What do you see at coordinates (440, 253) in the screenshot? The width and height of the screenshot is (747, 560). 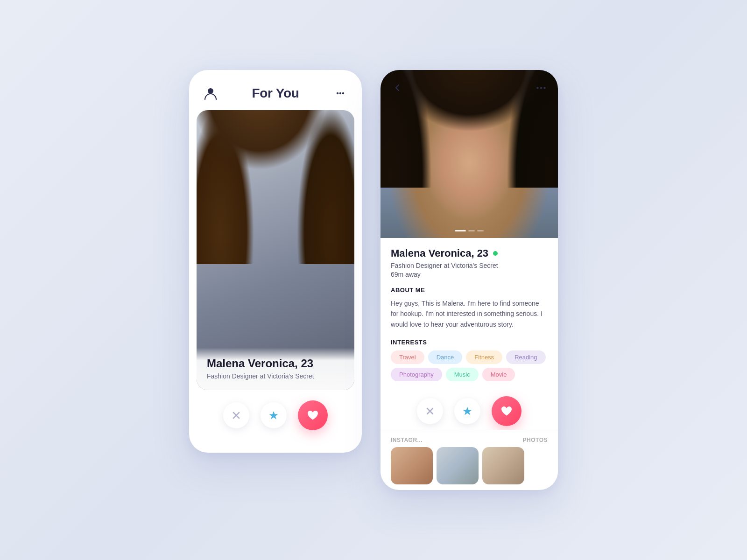 I see `profile-name: Malena Veronica, 23` at bounding box center [440, 253].